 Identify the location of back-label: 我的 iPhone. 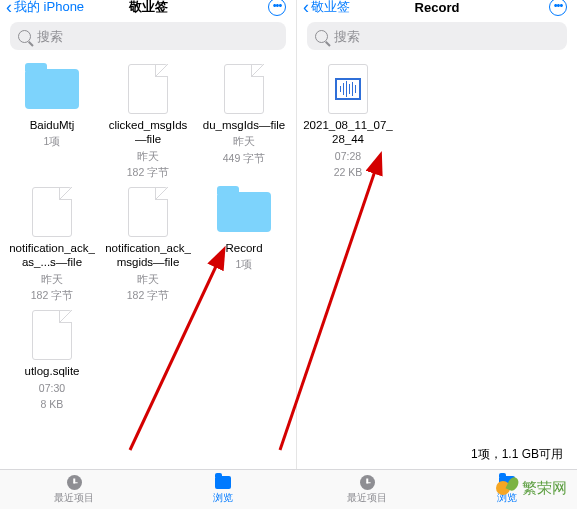
(49, 8).